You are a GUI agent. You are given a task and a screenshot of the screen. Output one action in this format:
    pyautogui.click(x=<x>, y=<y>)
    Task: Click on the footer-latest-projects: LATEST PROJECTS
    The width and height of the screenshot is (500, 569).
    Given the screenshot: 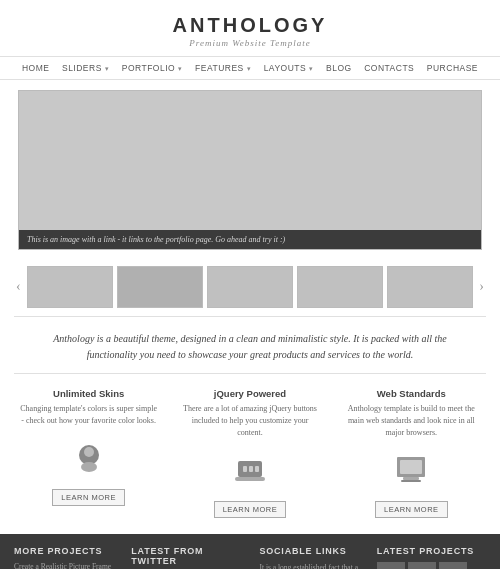 What is the action you would take?
    pyautogui.click(x=432, y=558)
    